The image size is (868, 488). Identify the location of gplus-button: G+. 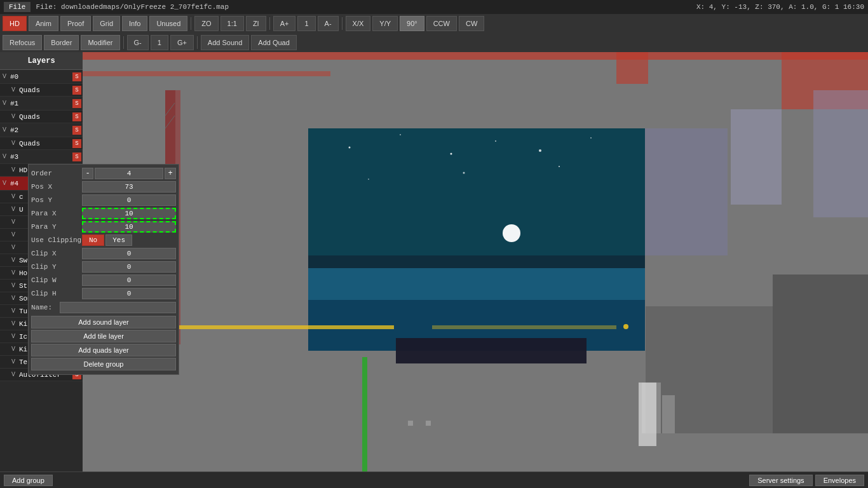
(182, 43).